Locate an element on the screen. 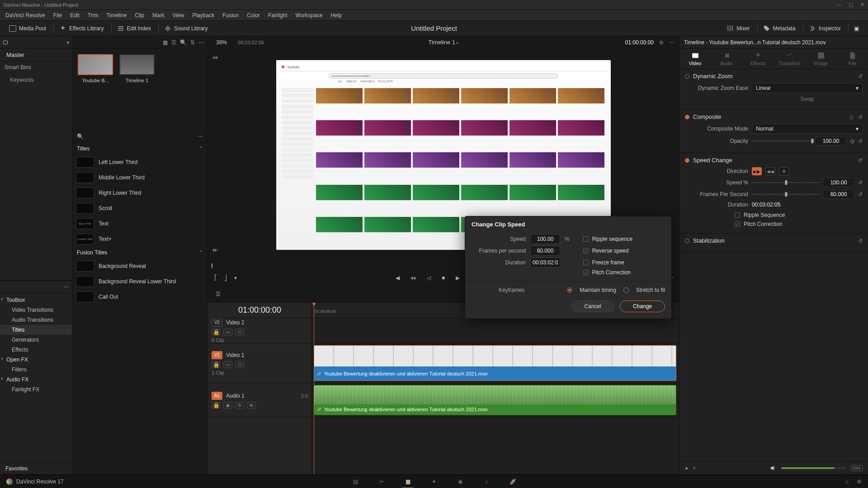  composite-mode-dropdown: Normal▾ is located at coordinates (807, 129).